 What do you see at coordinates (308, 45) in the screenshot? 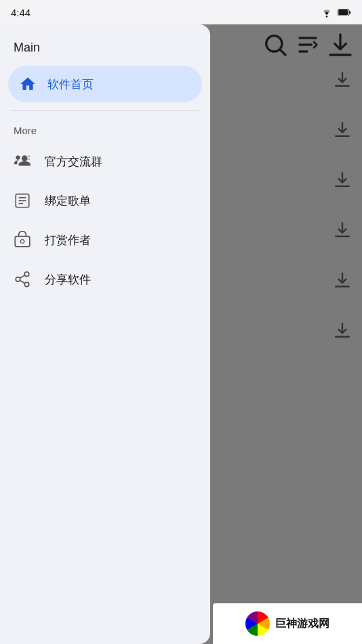
I see `sort-icon` at bounding box center [308, 45].